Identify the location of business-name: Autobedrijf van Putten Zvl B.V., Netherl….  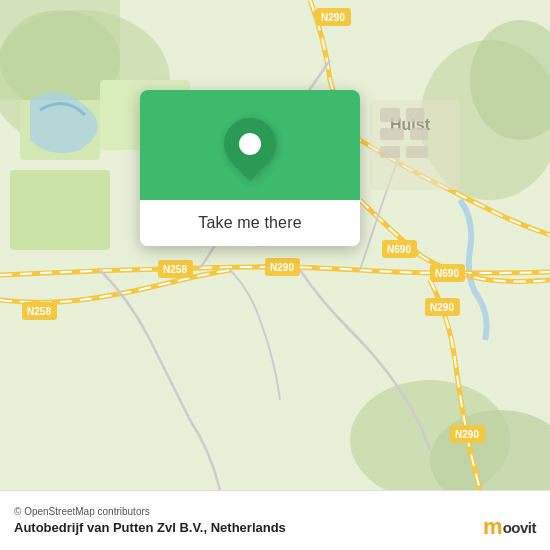
(275, 528).